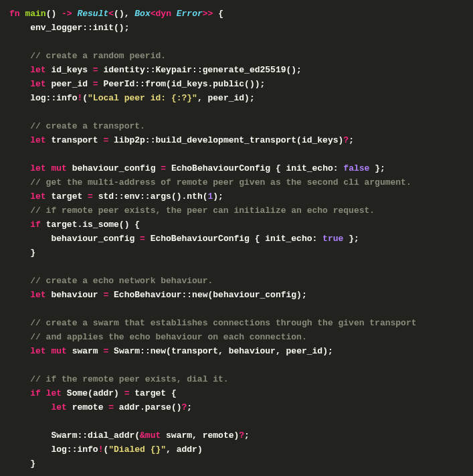  Describe the element at coordinates (237, 126) in the screenshot. I see `code-line: // create a transport.` at that location.